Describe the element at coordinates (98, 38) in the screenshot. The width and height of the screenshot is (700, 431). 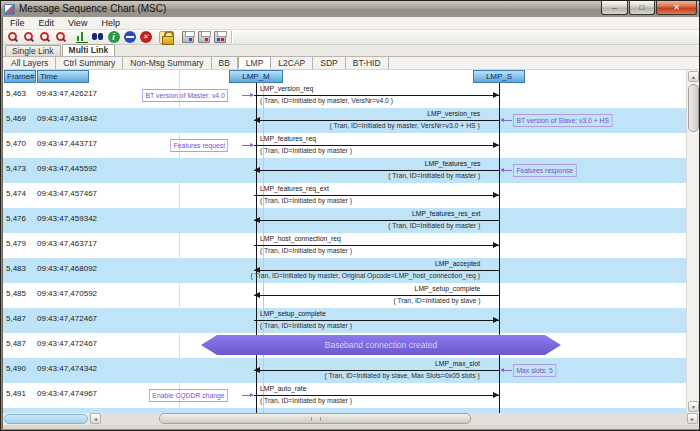
I see `find-icon` at that location.